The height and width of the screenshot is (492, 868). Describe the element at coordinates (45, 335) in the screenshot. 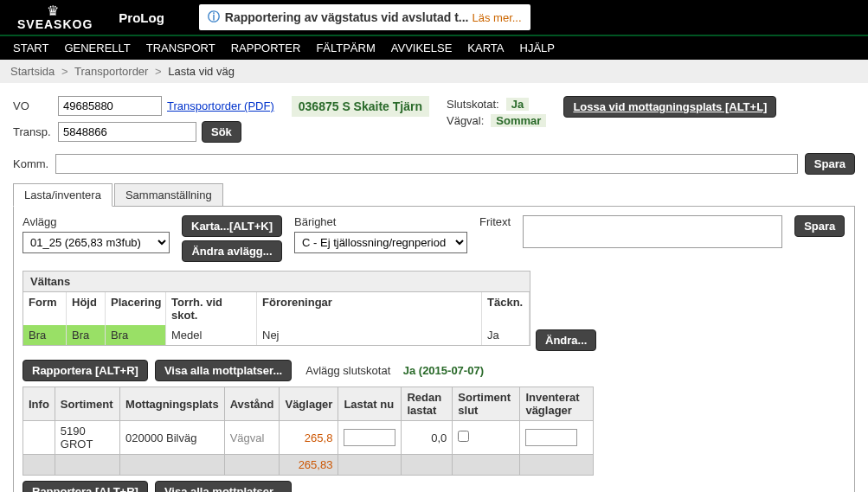

I see `valtans-form: Bra` at that location.